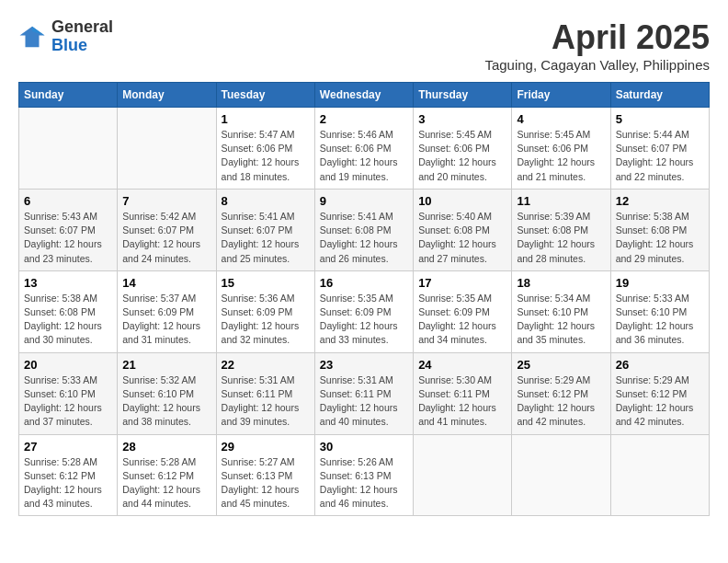  What do you see at coordinates (364, 364) in the screenshot?
I see `day-number: 23` at bounding box center [364, 364].